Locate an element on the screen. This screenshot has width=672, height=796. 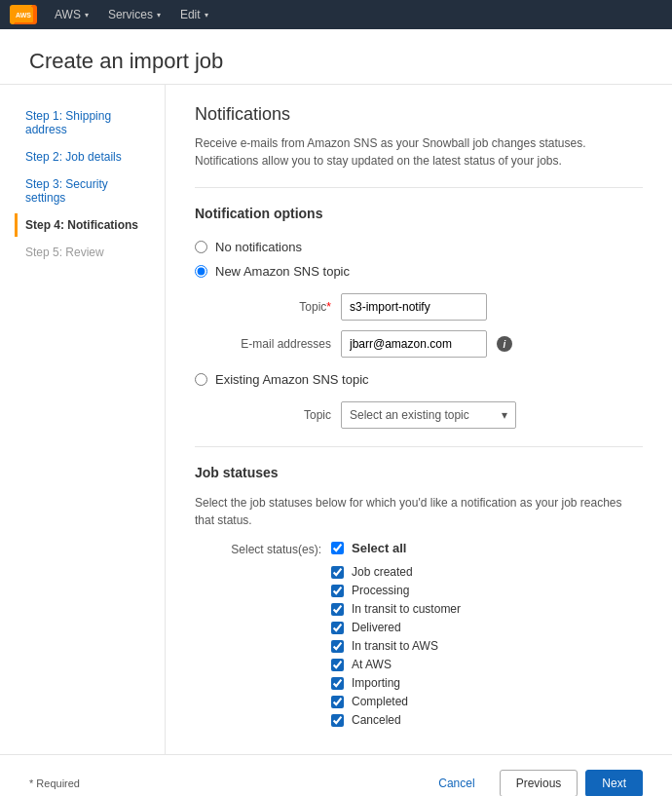
email-info-icon: i is located at coordinates (504, 344).